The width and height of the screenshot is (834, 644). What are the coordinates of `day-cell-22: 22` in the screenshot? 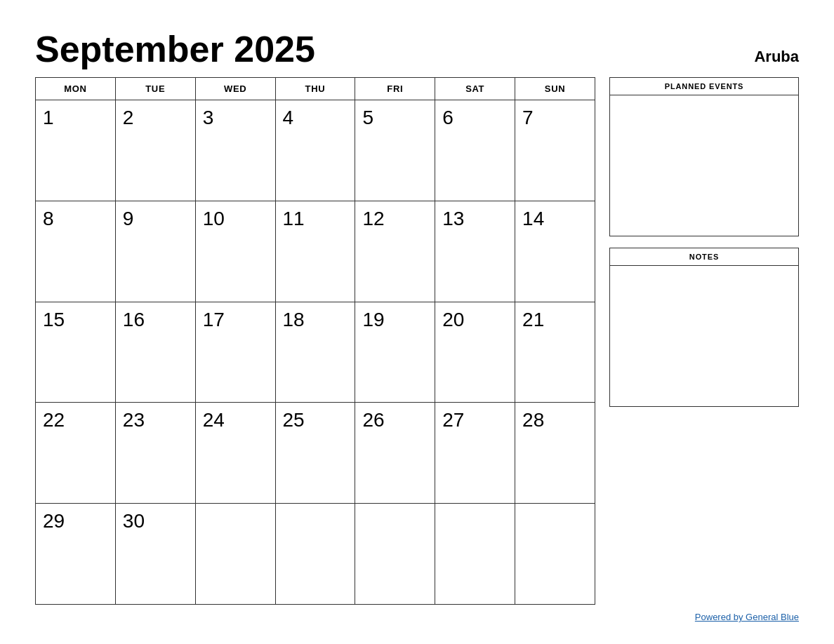 It's located at (76, 453).